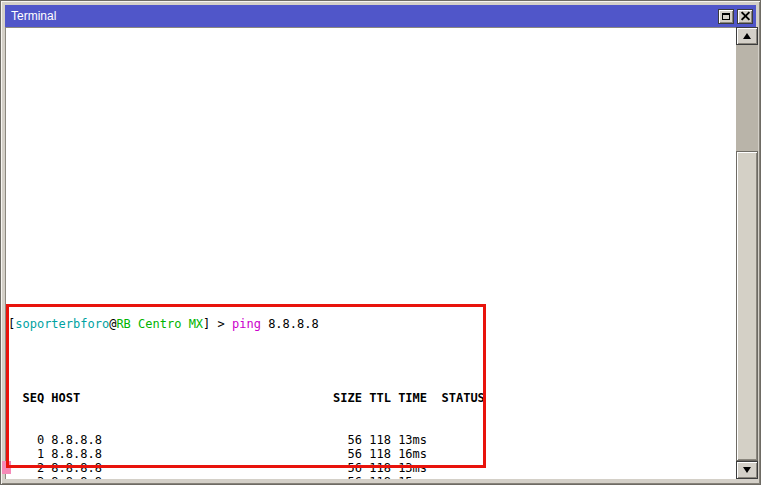 The width and height of the screenshot is (761, 485). Describe the element at coordinates (246, 454) in the screenshot. I see `ping-row: 1 8.8.8.8 56 118 16ms` at that location.